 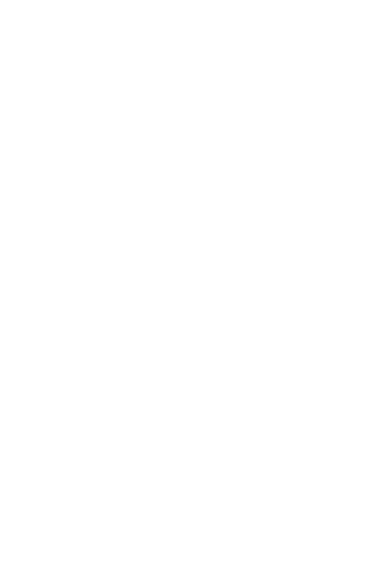 I want to click on chart-container, so click(x=187, y=22).